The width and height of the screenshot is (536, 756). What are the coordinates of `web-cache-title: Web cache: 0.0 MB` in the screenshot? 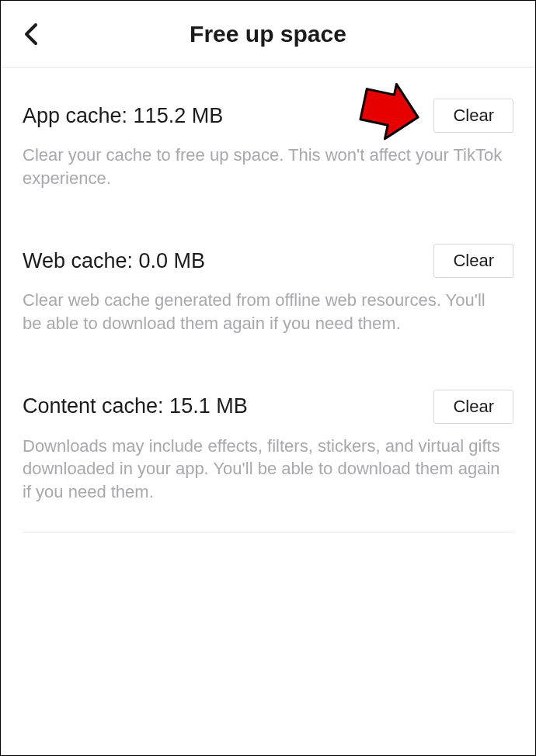 It's located at (113, 261).